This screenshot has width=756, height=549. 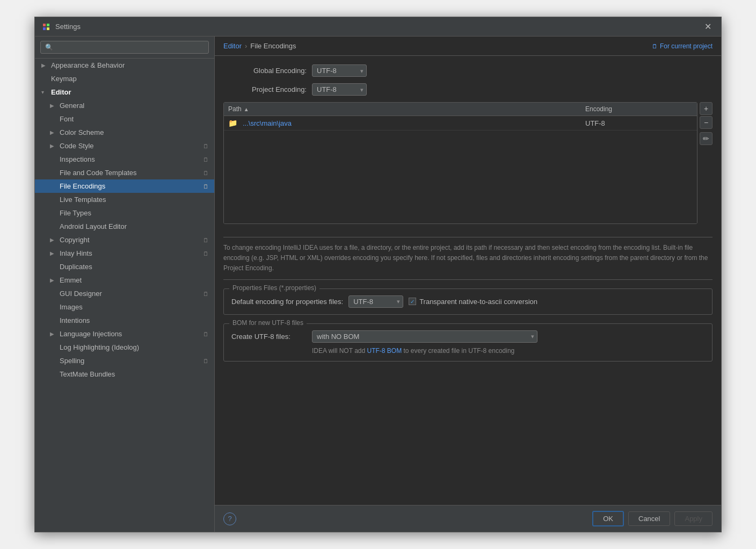 I want to click on project-link-icon: 🗒, so click(x=655, y=46).